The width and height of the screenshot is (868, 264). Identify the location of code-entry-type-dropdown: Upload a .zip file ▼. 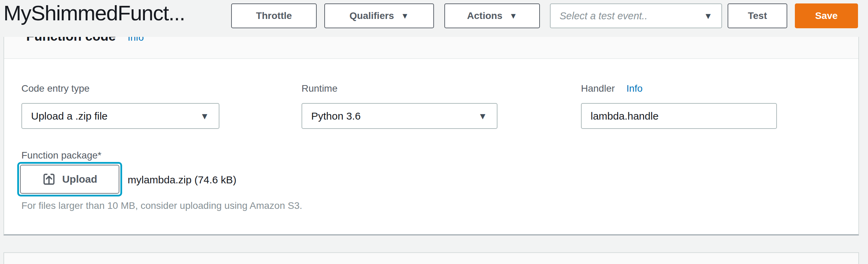
(120, 116).